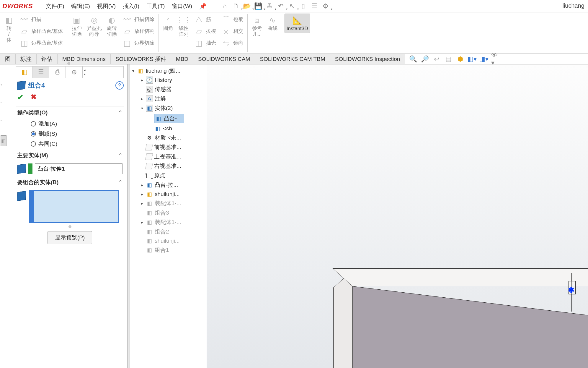 This screenshot has width=588, height=368. I want to click on ribbon-linear-pattern: ⋮⋮线性 阵列, so click(184, 26).